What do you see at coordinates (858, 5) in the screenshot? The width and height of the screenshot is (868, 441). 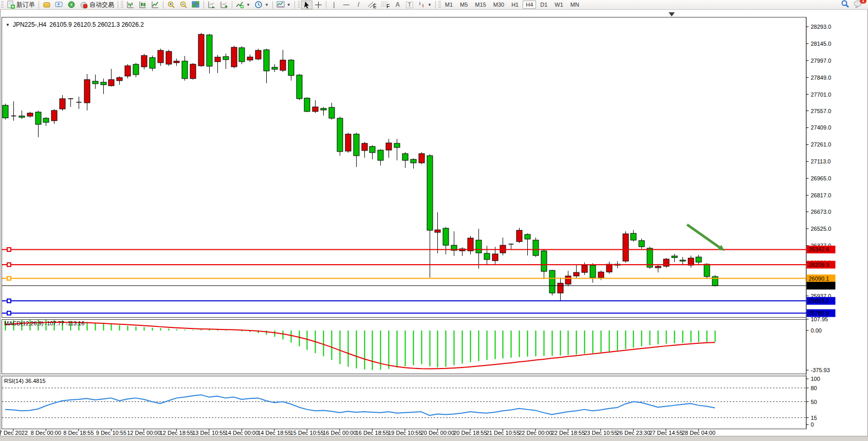 I see `notifications-button: 1` at bounding box center [858, 5].